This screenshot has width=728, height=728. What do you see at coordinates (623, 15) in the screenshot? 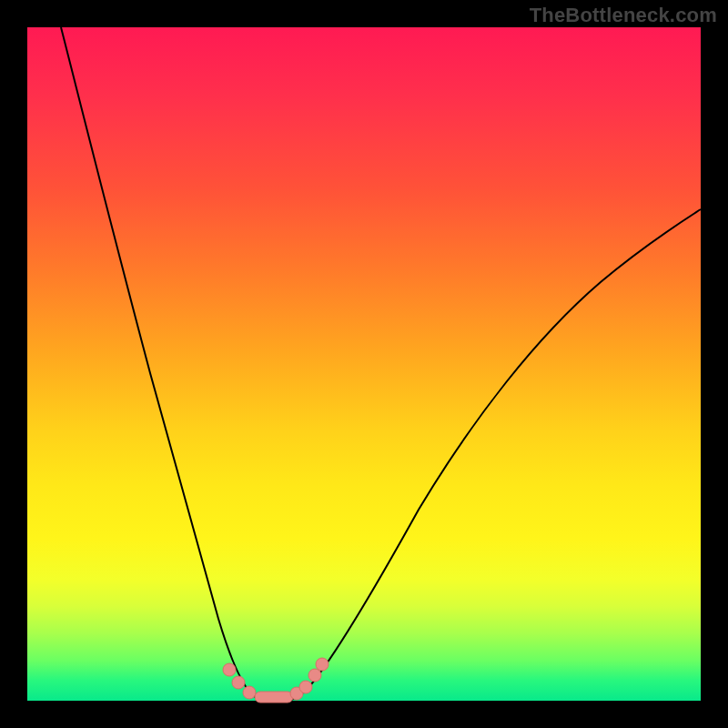
I see `watermark-text: TheBottleneck.com` at bounding box center [623, 15].